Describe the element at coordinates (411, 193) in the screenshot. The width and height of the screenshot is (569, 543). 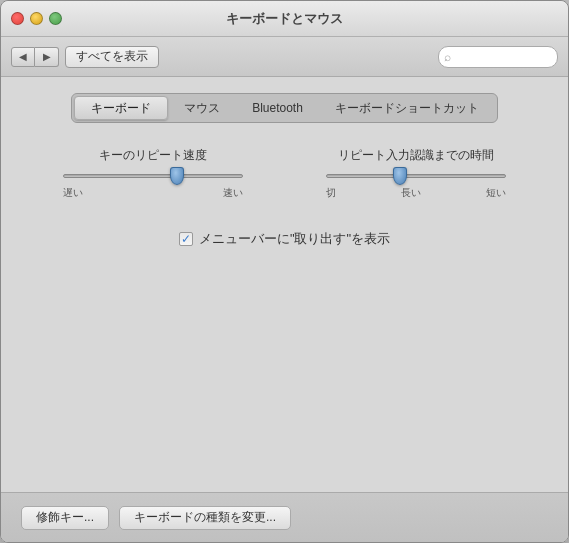
I see `repeat-delay-long-label: 長い` at that location.